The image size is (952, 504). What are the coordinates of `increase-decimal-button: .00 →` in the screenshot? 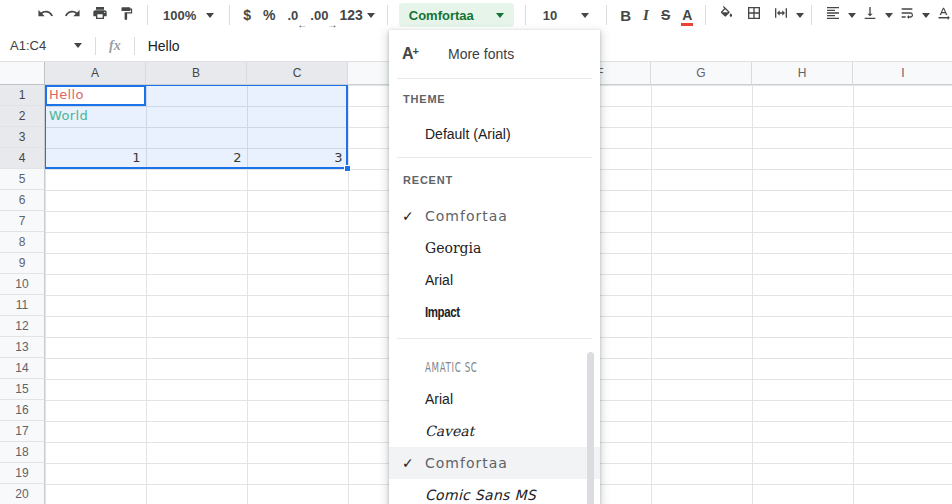 It's located at (319, 15).